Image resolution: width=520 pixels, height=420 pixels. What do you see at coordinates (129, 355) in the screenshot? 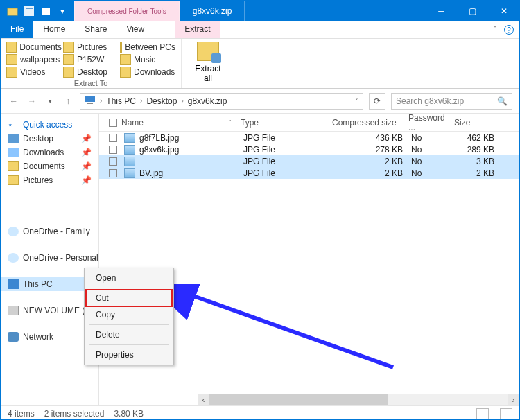
I see `context-menu-properties: Properties` at bounding box center [129, 355].